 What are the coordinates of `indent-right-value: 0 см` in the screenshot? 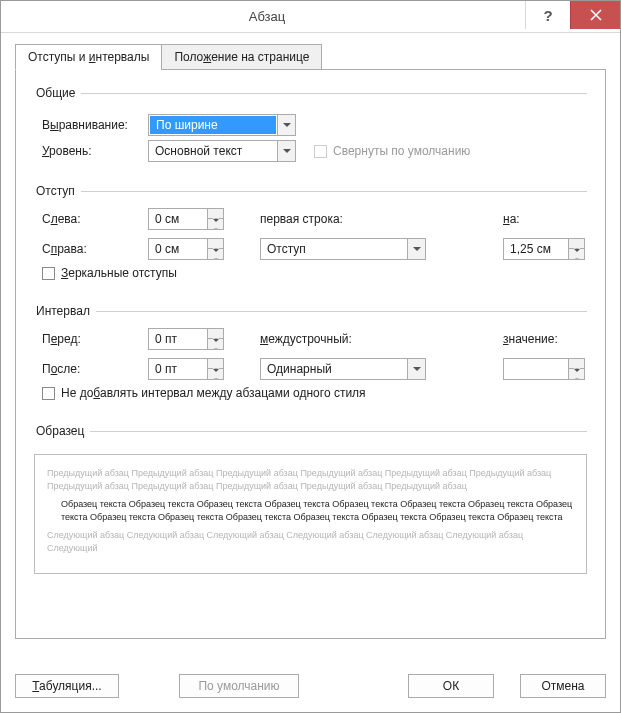 It's located at (178, 249).